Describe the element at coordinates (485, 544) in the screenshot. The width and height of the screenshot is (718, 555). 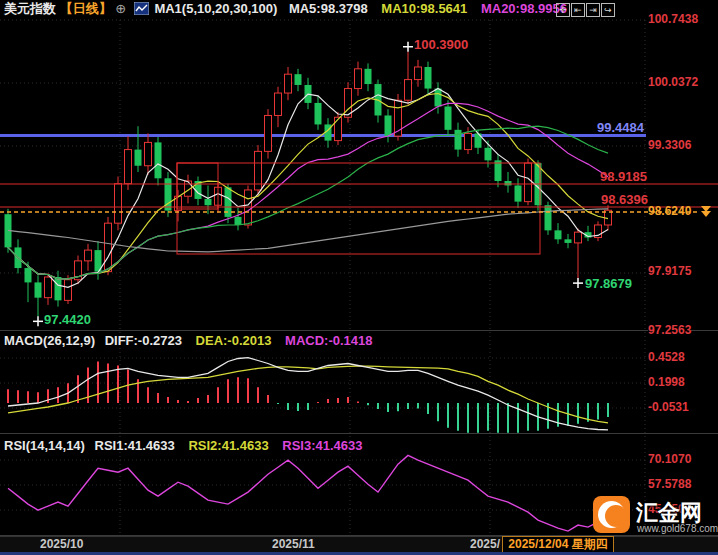
I see `date-label-dec: 2025/` at that location.